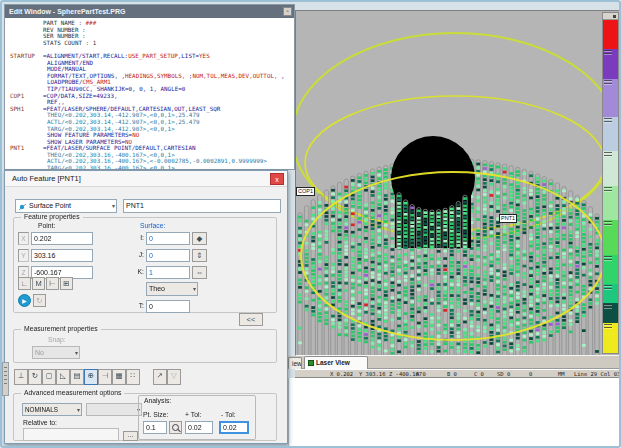  What do you see at coordinates (146, 179) in the screenshot?
I see `dialog-titlebar: Auto Feature [PNT1] x` at bounding box center [146, 179].